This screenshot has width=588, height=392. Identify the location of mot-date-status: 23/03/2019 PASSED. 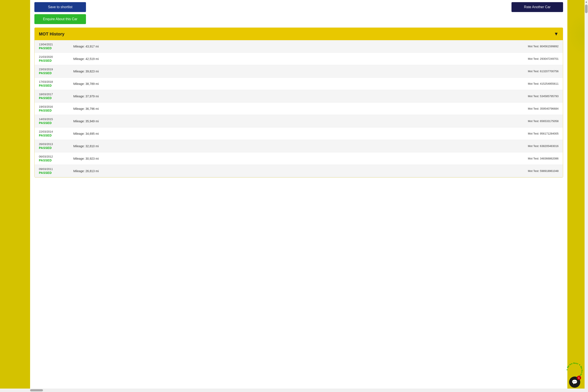
(56, 71).